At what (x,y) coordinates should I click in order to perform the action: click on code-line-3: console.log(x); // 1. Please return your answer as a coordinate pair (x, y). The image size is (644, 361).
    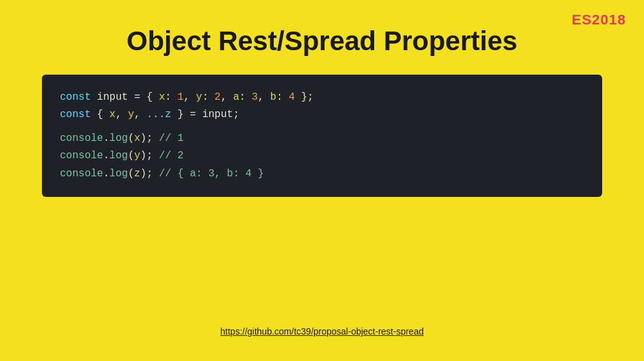
    Looking at the image, I should click on (322, 139).